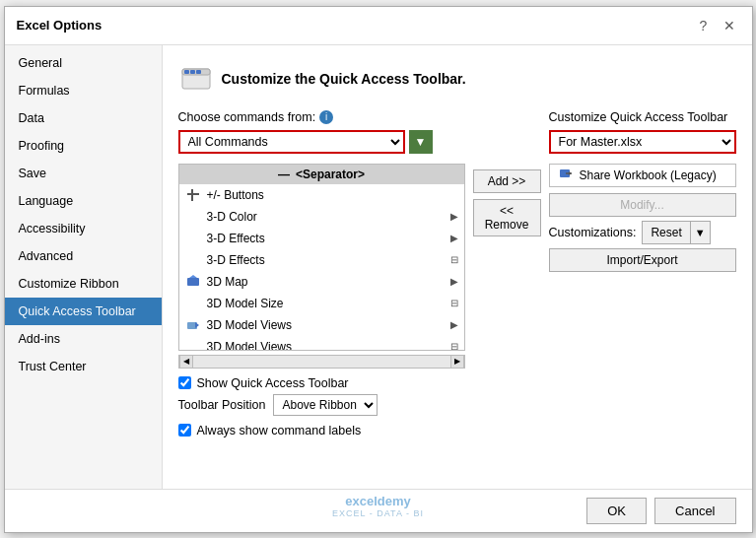 This screenshot has width=756, height=538. What do you see at coordinates (507, 173) in the screenshot?
I see `add-remove-area: Add >> << Remove` at bounding box center [507, 173].